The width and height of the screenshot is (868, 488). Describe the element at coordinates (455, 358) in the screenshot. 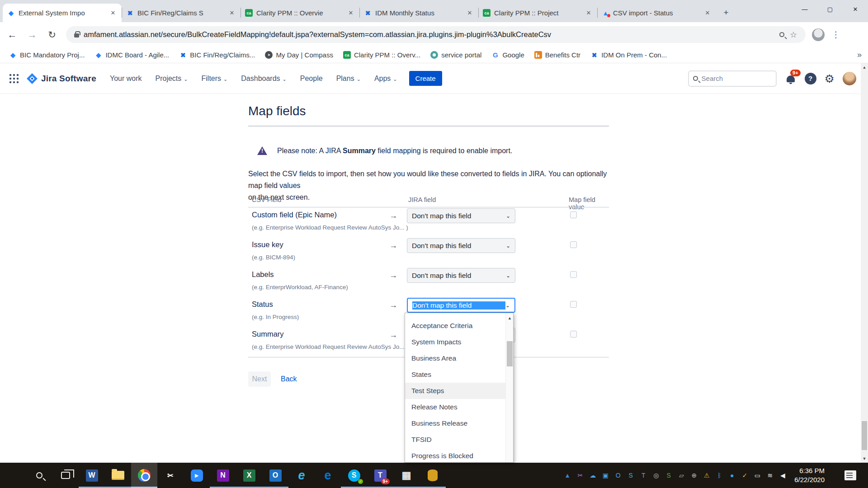

I see `dropdown-option: Business Area` at that location.